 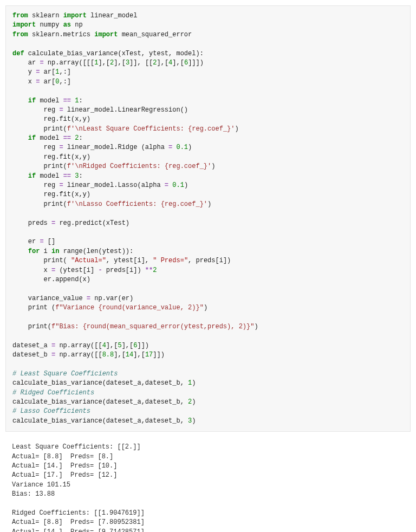 I want to click on comment: # Ridged Coefficients, so click(x=53, y=393).